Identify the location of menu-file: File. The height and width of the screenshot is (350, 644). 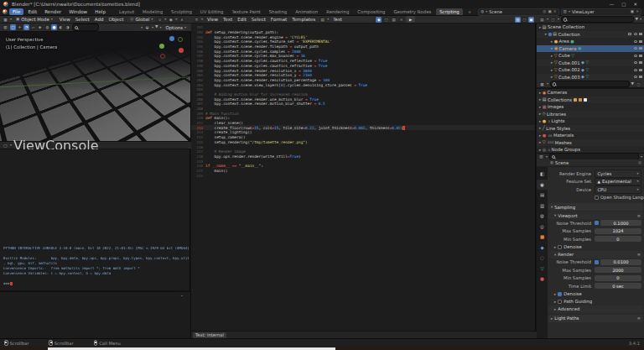
(17, 12).